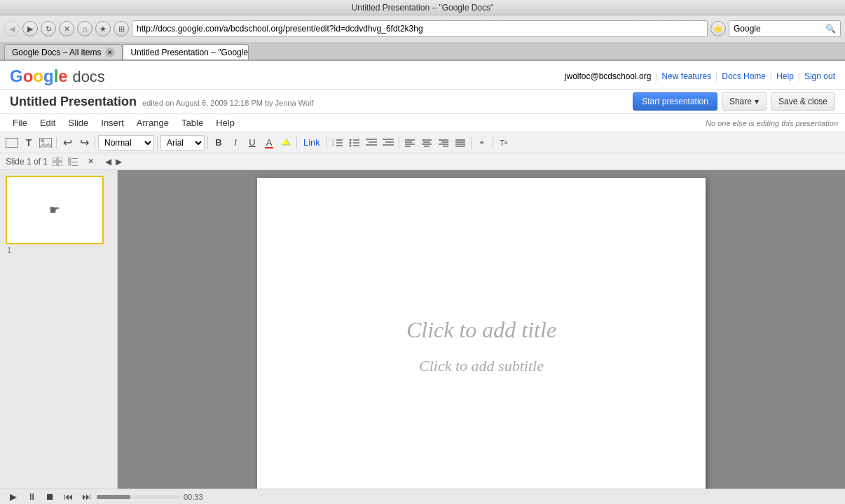 The height and width of the screenshot is (504, 845). I want to click on toolbar-highlight, so click(286, 143).